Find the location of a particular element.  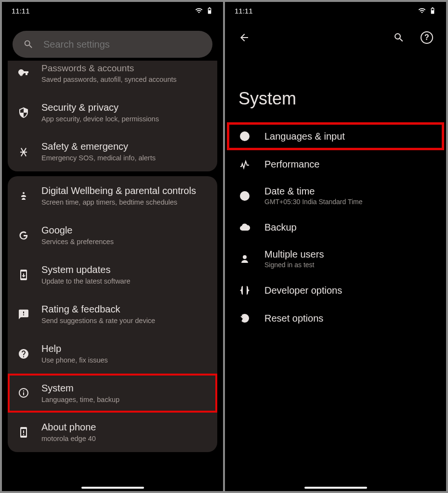

system-item-title: Developer options is located at coordinates (349, 291).